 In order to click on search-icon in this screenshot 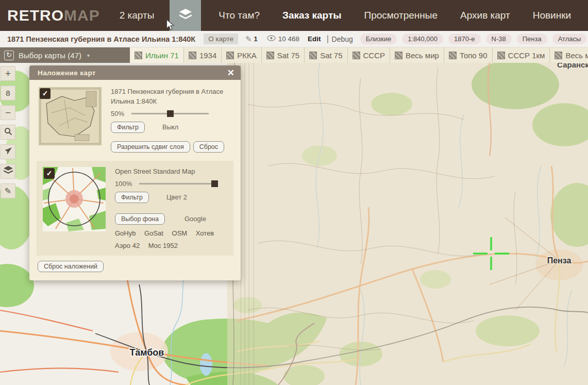, I will do `click(8, 132)`.